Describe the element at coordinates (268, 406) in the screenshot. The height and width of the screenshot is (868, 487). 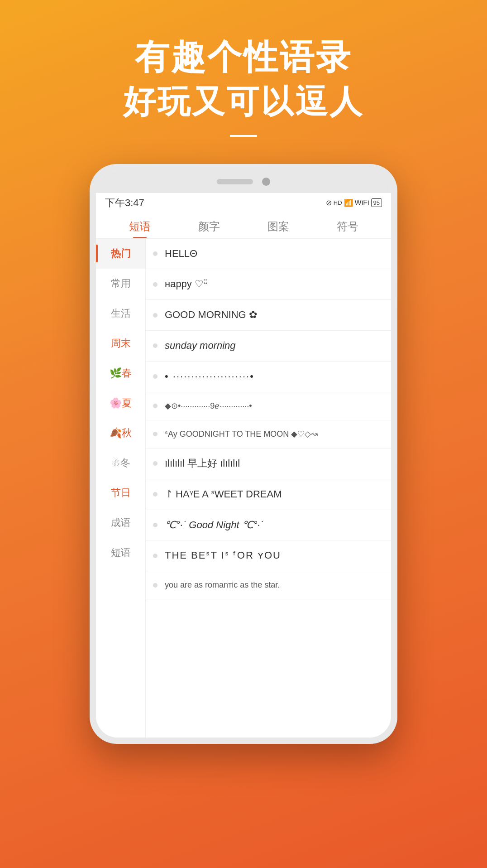
I see `list-item: ◆⊙•·············9ℯ·············•` at that location.